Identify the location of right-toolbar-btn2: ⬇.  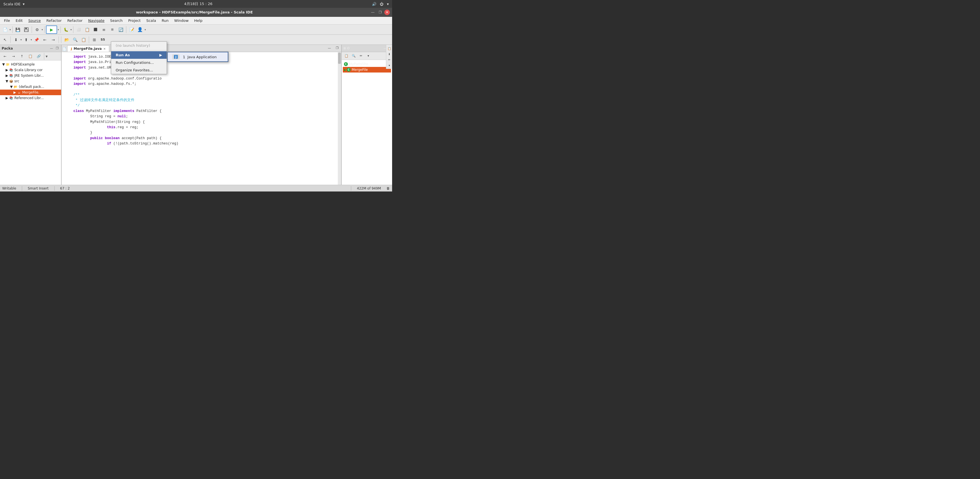
(390, 54).